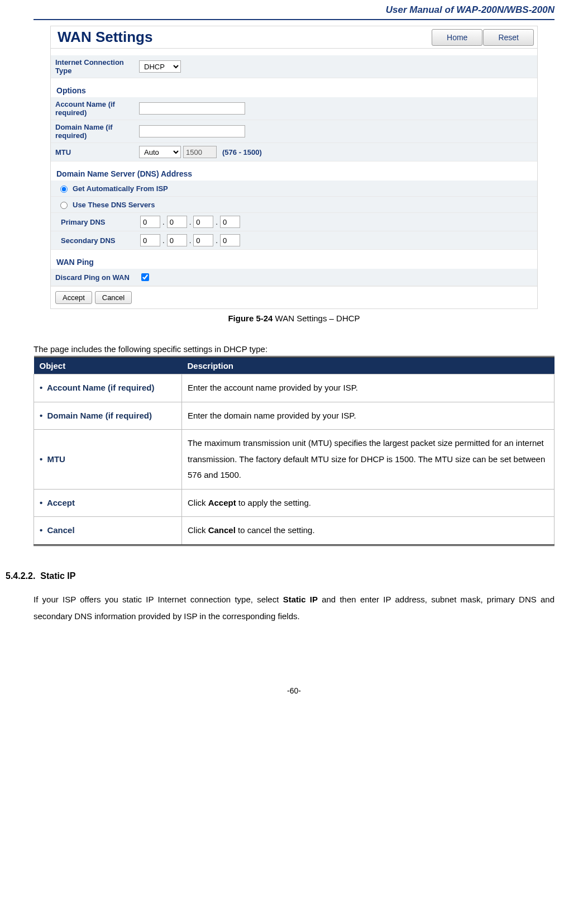 This screenshot has height=912, width=588. Describe the element at coordinates (250, 319) in the screenshot. I see `figure-number: Figure 5-24` at that location.